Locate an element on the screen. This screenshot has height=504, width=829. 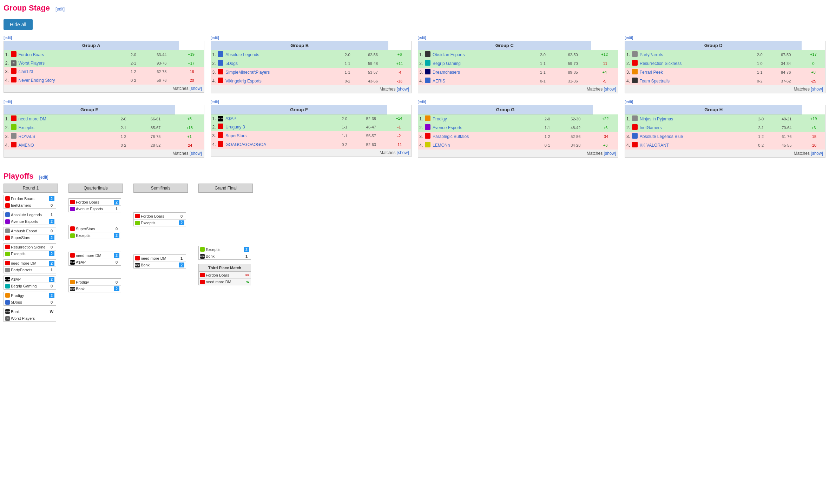
match-team-name: Avenue Esports is located at coordinates (89, 209).